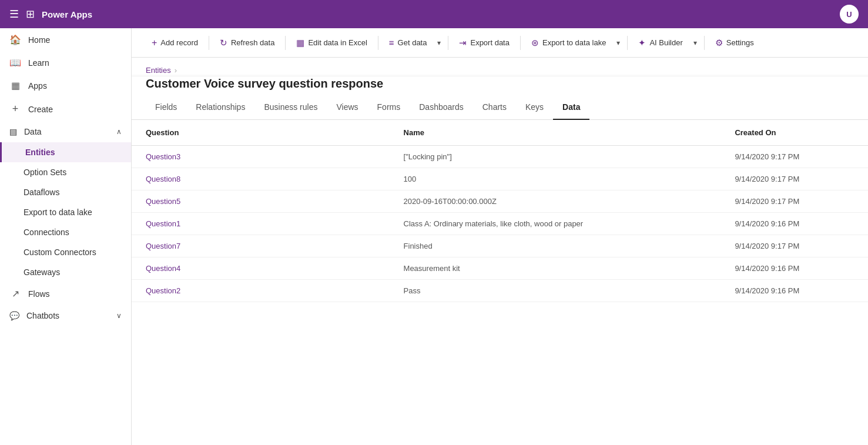 Image resolution: width=868 pixels, height=445 pixels. Describe the element at coordinates (163, 201) in the screenshot. I see `question-link: Question5` at that location.